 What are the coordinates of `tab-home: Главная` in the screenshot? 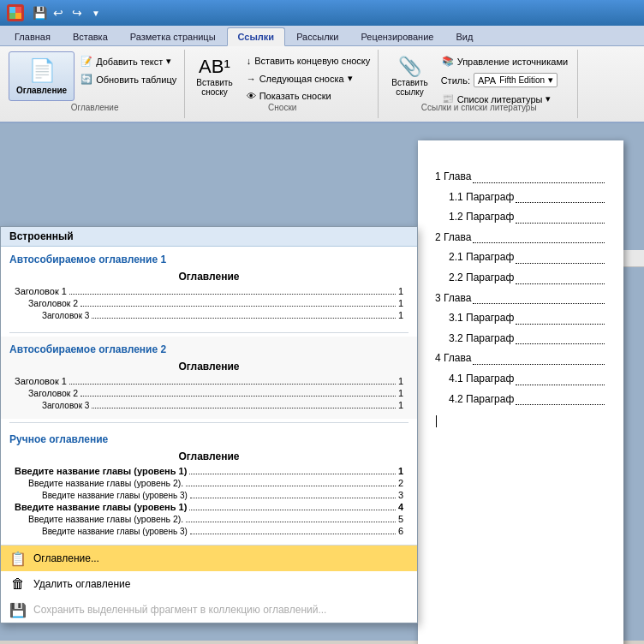 It's located at (33, 36).